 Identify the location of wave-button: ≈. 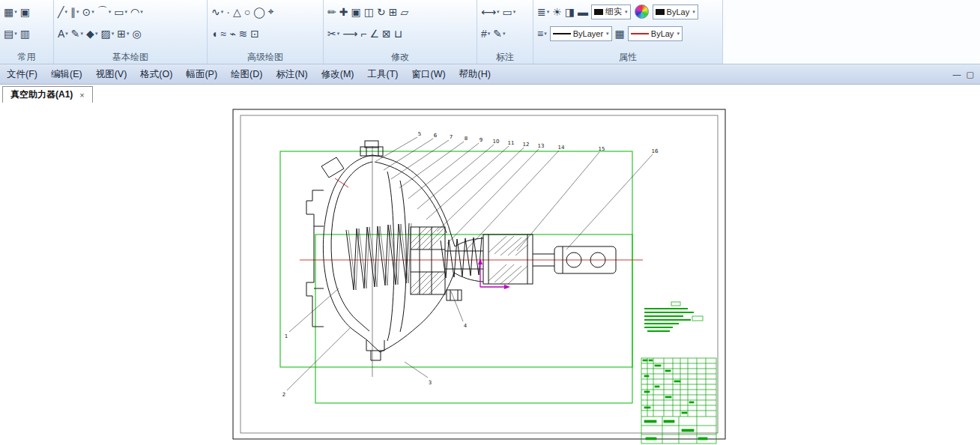
(223, 34).